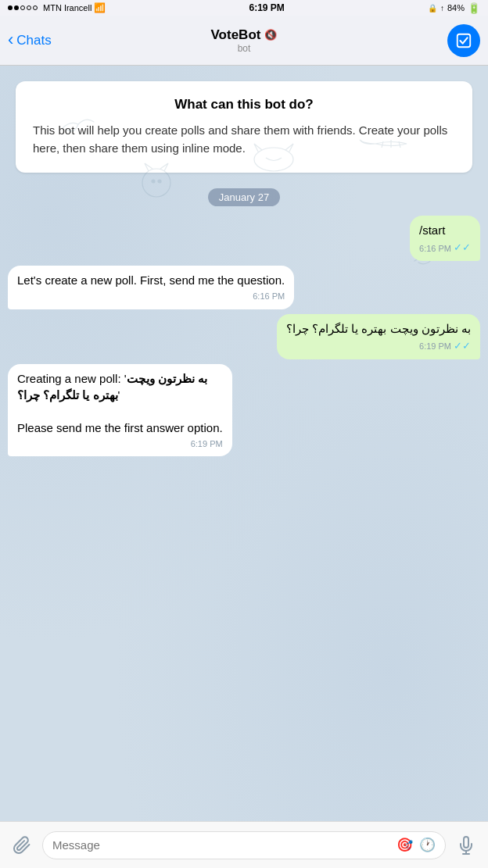 The height and width of the screenshot is (868, 488). What do you see at coordinates (22, 845) in the screenshot?
I see `attach-button` at bounding box center [22, 845].